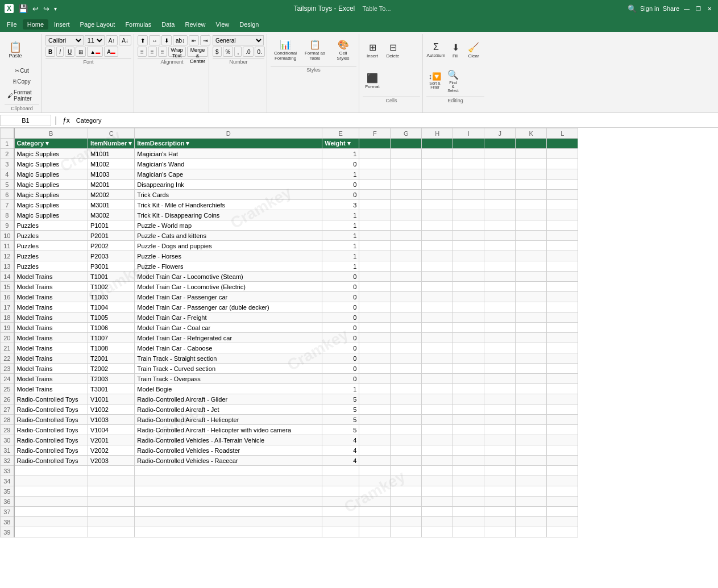  Describe the element at coordinates (111, 461) in the screenshot. I see `cell-c-32: V2003` at that location.